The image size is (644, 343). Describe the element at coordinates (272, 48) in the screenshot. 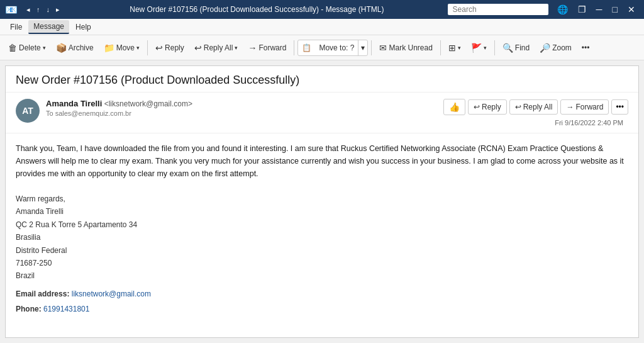

I see `forward-label: Forward` at that location.